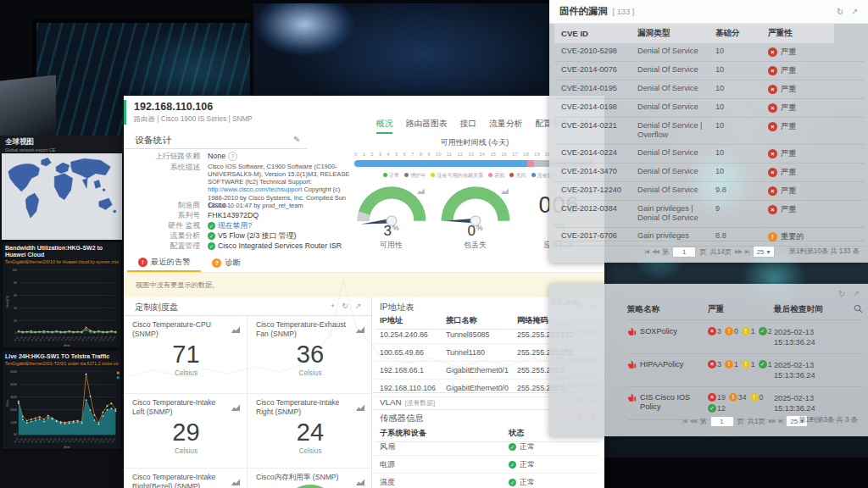  What do you see at coordinates (8, 403) in the screenshot?
I see `svg-text: Kbps` at bounding box center [8, 403].